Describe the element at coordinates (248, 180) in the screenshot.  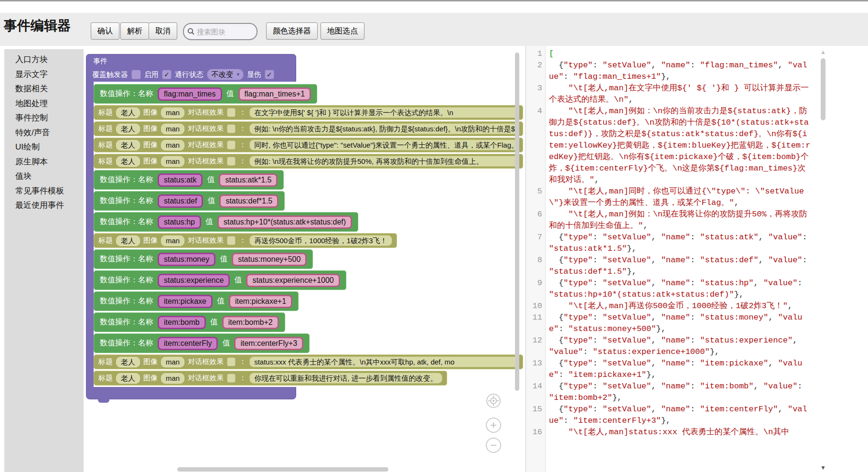
I see `value-pill: status:atk*1.5` at that location.